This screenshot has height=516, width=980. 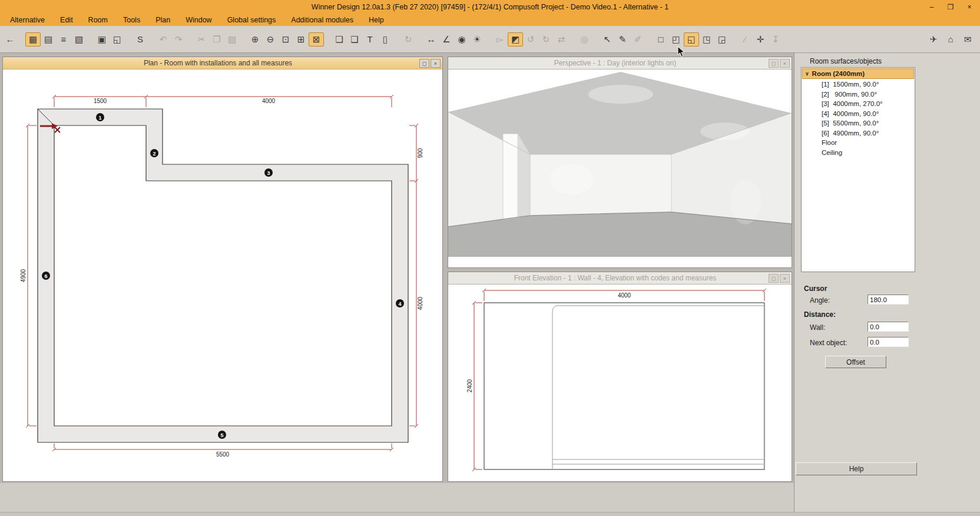 I want to click on zoom-room-icon: ⊠, so click(x=316, y=39).